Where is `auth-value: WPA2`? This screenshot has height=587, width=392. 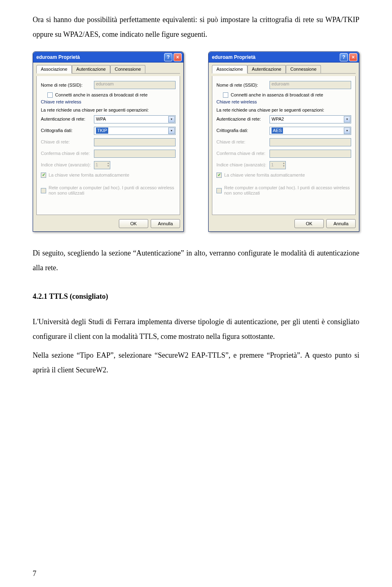
auth-value: WPA2 is located at coordinates (278, 119).